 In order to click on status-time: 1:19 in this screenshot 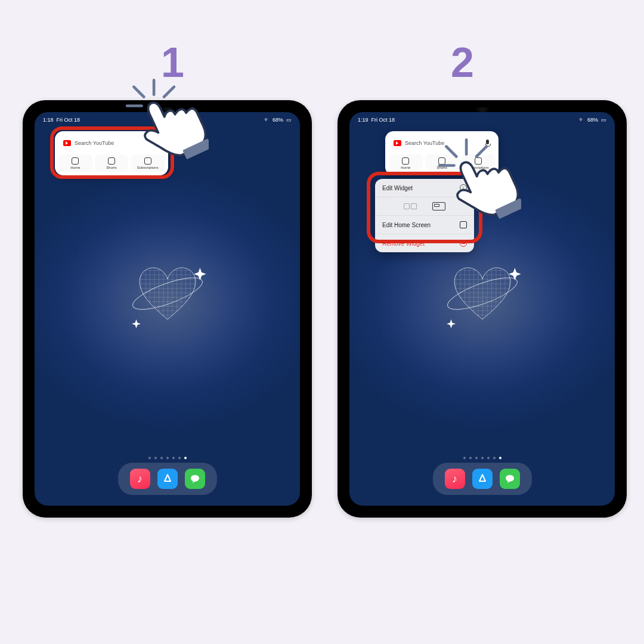, I will do `click(363, 120)`.